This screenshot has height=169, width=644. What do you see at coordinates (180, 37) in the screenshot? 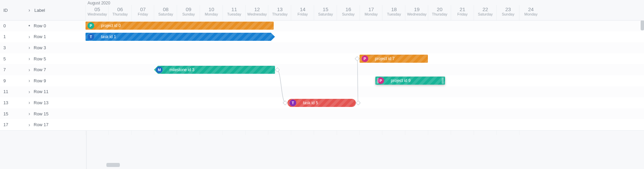
I see `gantt-bar-task-1: Ttask id 1` at bounding box center [180, 37].